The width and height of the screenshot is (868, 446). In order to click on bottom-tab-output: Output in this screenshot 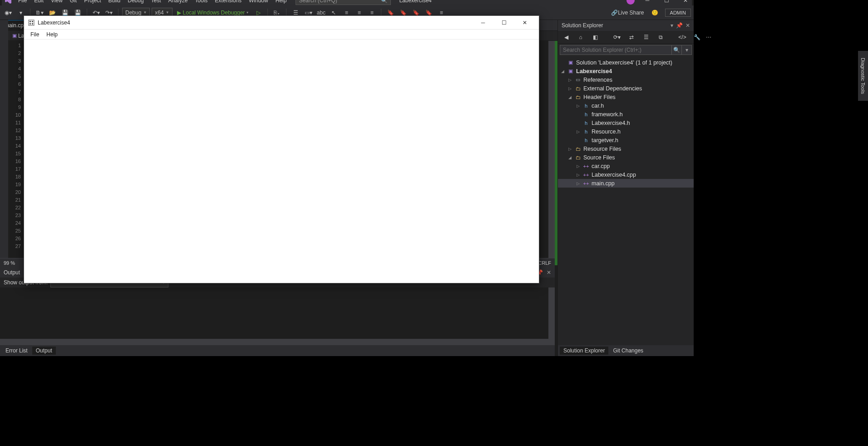, I will do `click(44, 351)`.